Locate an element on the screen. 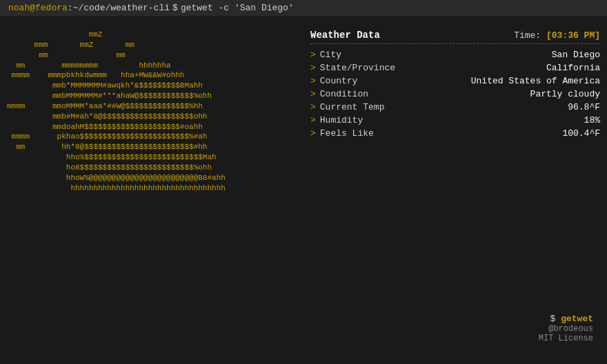  row-value: California is located at coordinates (522, 68).